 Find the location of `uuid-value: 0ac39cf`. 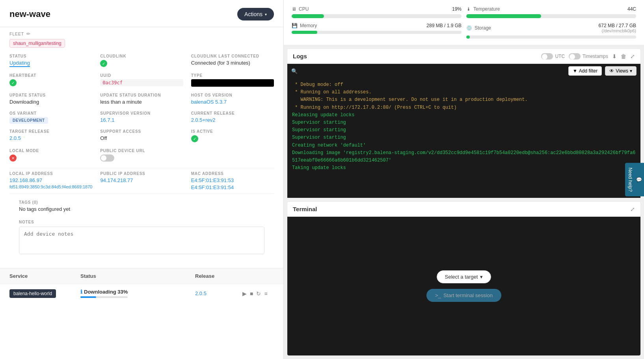

uuid-value: 0ac39cf is located at coordinates (141, 83).